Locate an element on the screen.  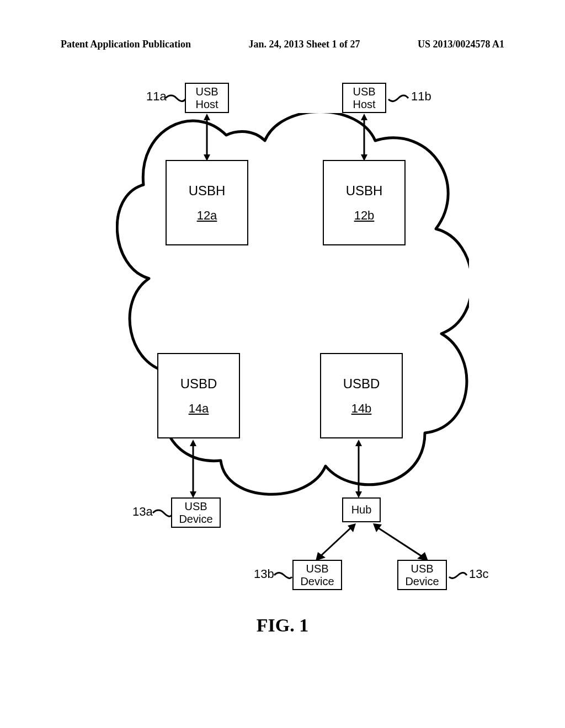
ref-11b-tail-icon is located at coordinates (398, 98).